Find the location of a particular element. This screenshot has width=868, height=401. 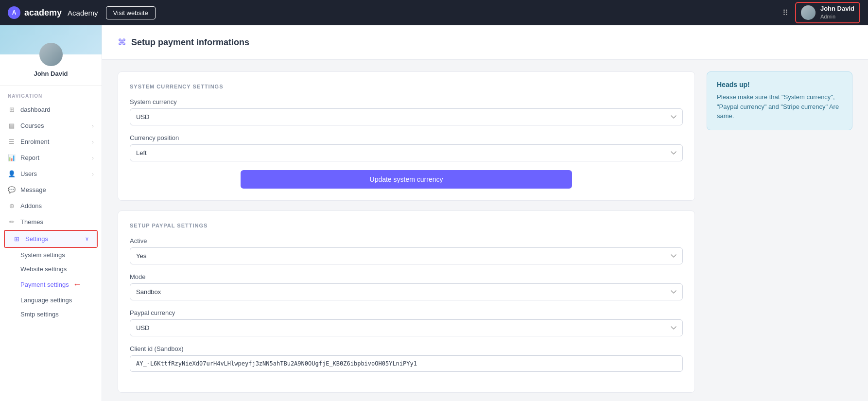

settings-highlighted-container: ⊞ Settings ∨ is located at coordinates (51, 239).